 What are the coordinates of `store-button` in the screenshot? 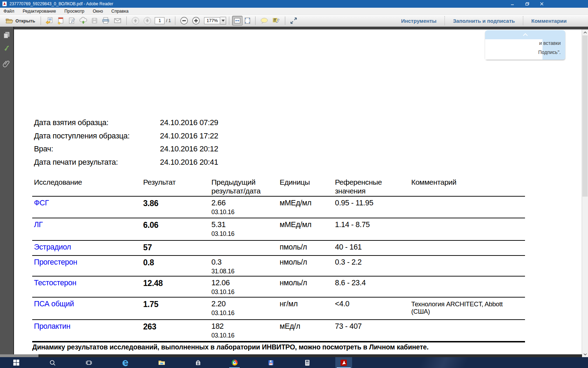 It's located at (198, 362).